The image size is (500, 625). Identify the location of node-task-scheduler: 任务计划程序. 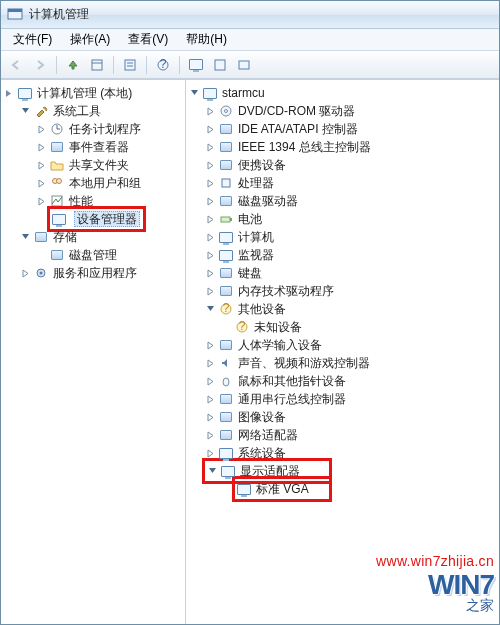
(109, 129).